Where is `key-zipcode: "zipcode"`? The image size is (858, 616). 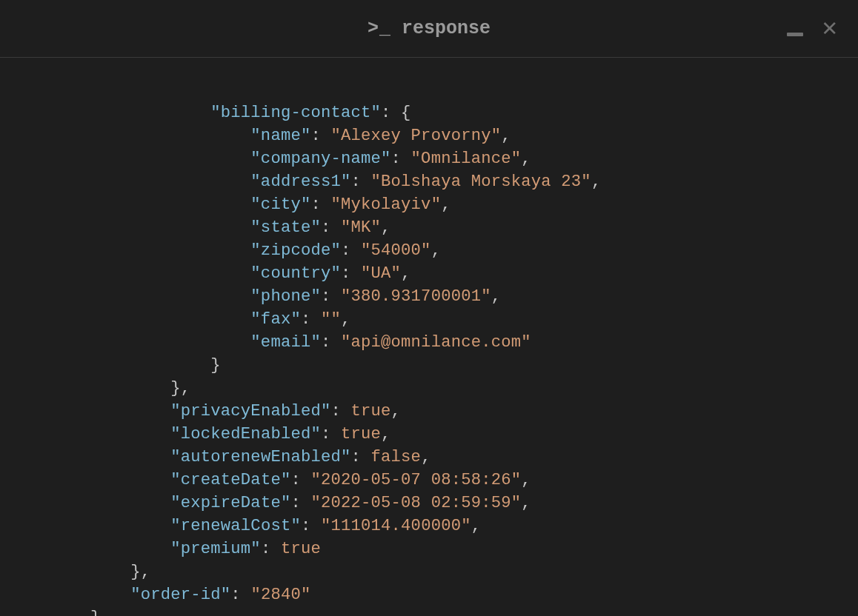
key-zipcode: "zipcode" is located at coordinates (296, 250).